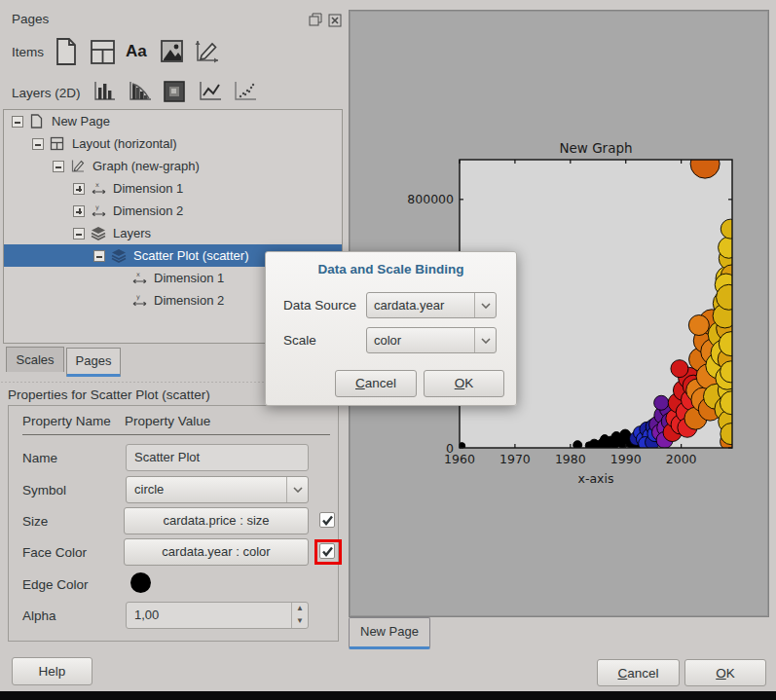 The height and width of the screenshot is (700, 776). Describe the element at coordinates (102, 54) in the screenshot. I see `layout-tool-icon` at that location.